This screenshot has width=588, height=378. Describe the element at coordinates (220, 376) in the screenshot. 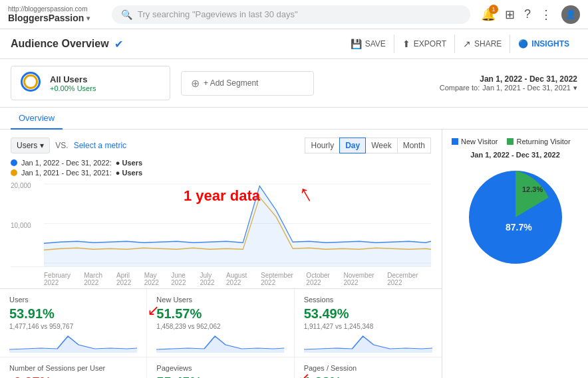

I see `metric-pct-pageviews: 55.45%` at that location.